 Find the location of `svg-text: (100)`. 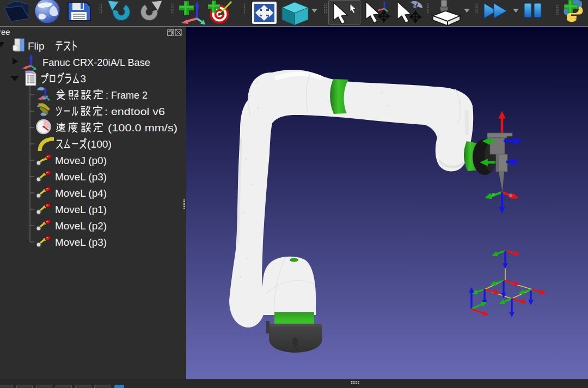

svg-text: (100) is located at coordinates (99, 144).